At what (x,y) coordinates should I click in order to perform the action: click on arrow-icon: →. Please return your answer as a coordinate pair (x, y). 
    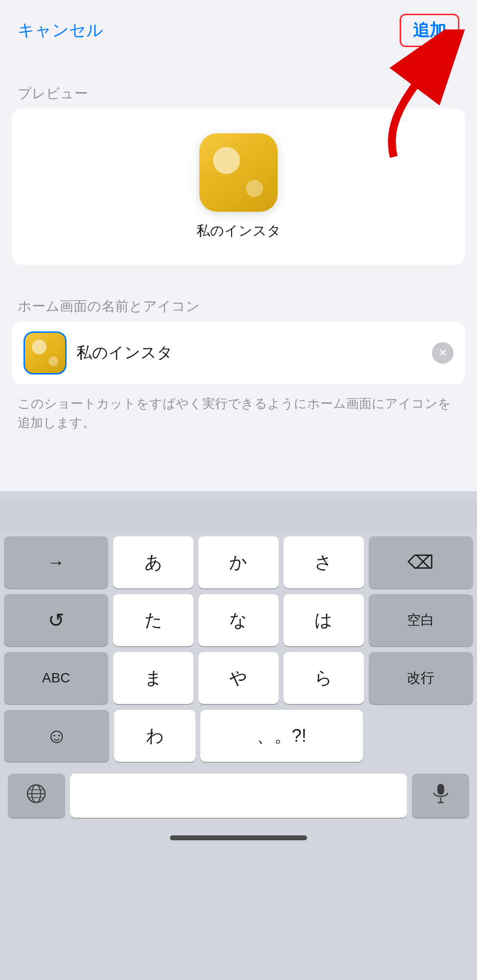
    Looking at the image, I should click on (56, 562).